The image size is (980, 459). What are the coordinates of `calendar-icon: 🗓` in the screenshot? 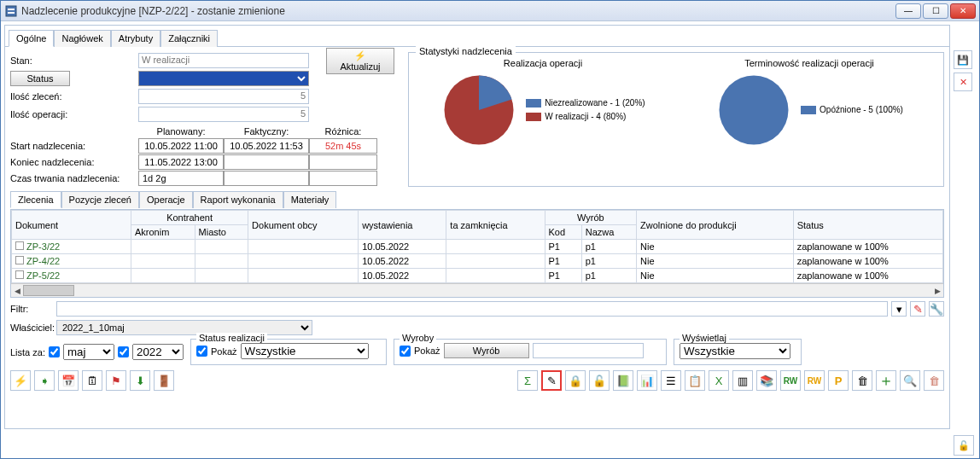 It's located at (92, 381).